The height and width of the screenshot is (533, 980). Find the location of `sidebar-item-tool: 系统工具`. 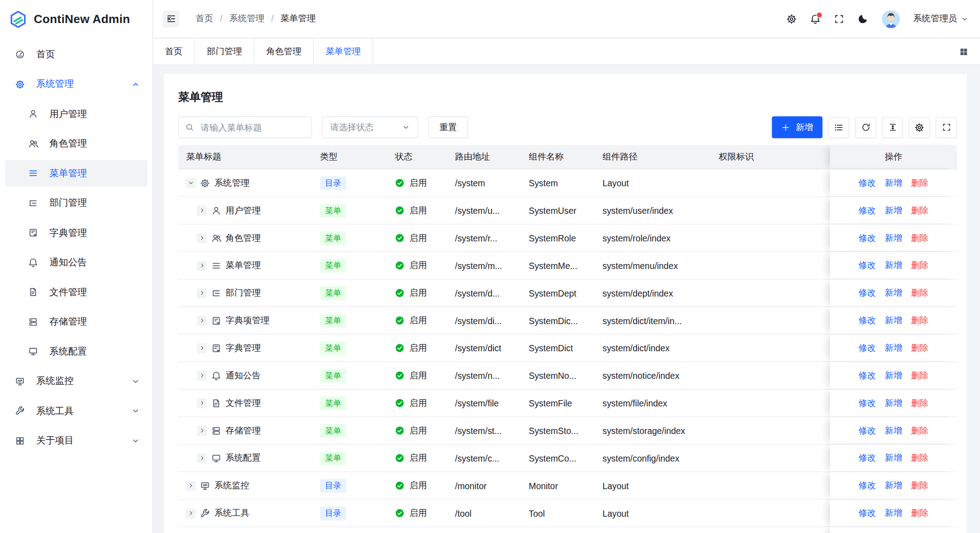

sidebar-item-tool: 系统工具 is located at coordinates (76, 411).